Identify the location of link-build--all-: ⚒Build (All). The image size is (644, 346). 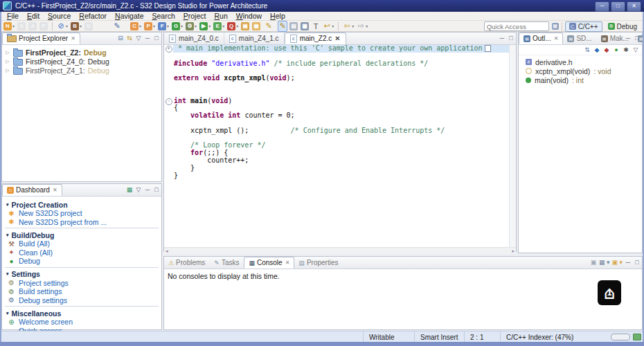
(82, 244).